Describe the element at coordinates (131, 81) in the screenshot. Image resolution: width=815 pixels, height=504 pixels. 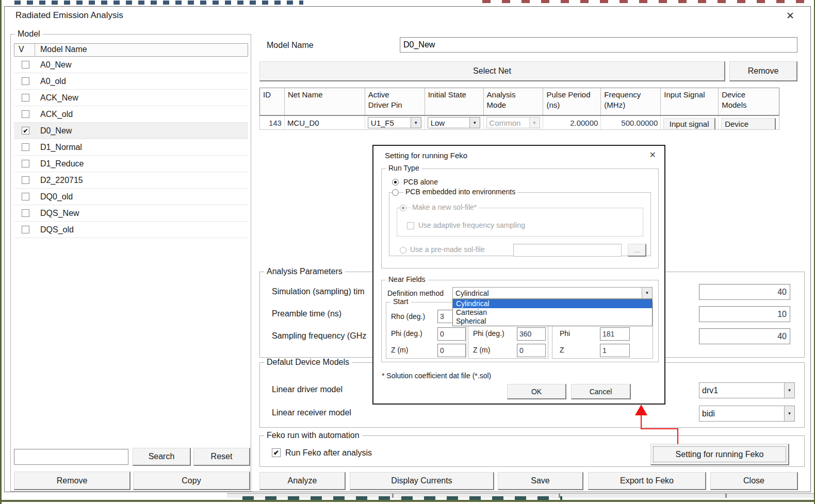
I see `model-list-item: A0_old` at that location.